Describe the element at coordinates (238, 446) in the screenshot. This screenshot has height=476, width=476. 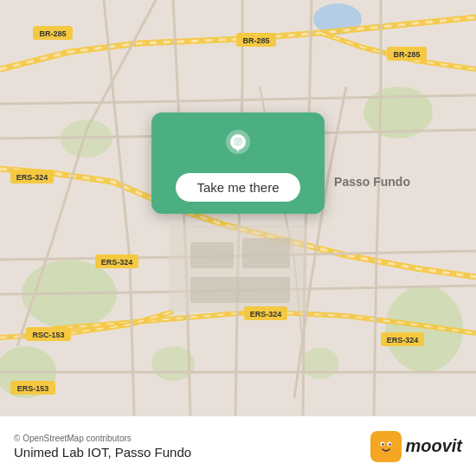
I see `bottom-bar: © OpenStreetMap contributors Unimed Lab …` at that location.